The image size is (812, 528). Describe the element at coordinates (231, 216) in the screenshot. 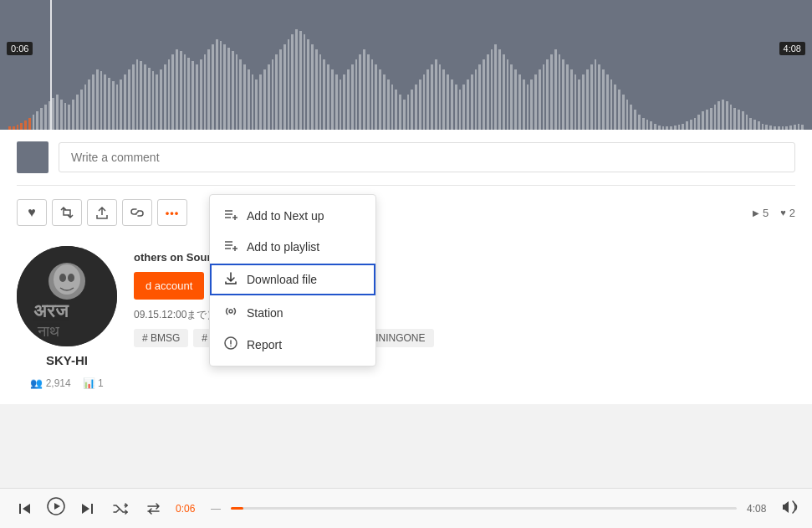

I see `add-next-up-icon` at that location.